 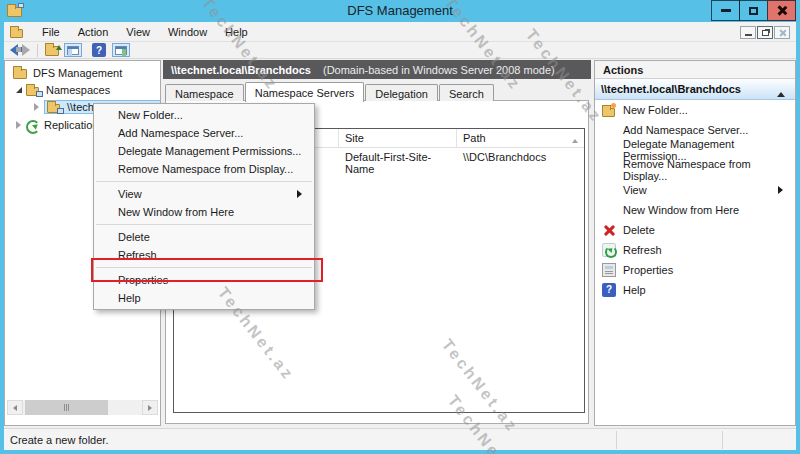 What do you see at coordinates (19, 90) in the screenshot?
I see `expanded-arrow-icon` at bounding box center [19, 90].